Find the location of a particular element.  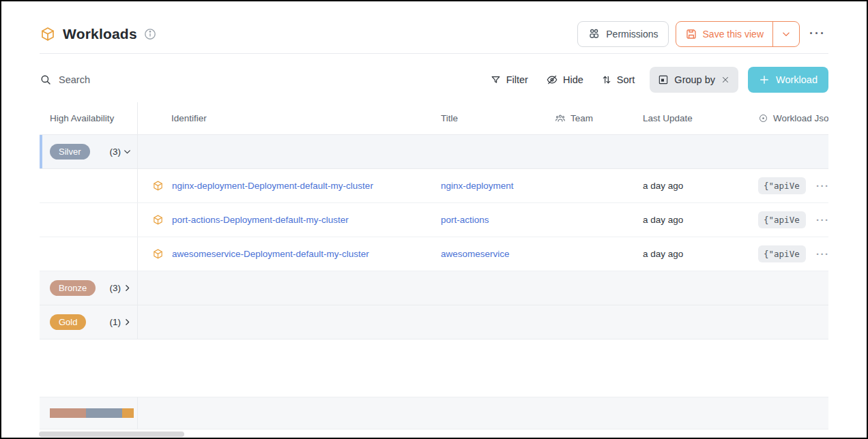

column-header-title: Title is located at coordinates (489, 119).